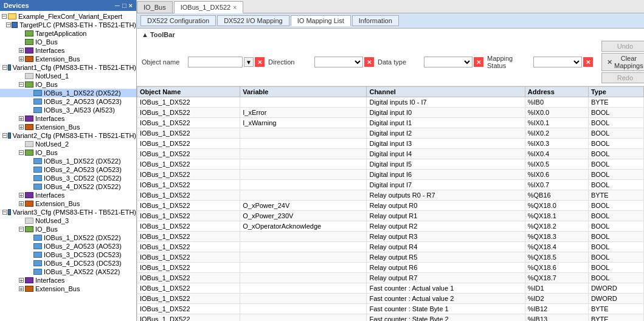 This screenshot has width=644, height=321. What do you see at coordinates (68, 187) in the screenshot?
I see `tree-item-v2_iobus4: IOBus_4_DX522 (DX522)` at bounding box center [68, 187].